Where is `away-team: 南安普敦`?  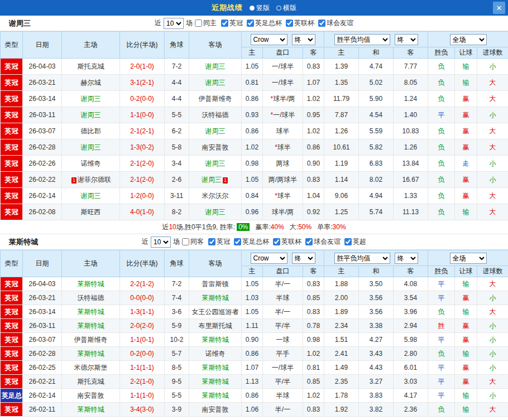
away-team: 南安普敦 is located at coordinates (215, 147).